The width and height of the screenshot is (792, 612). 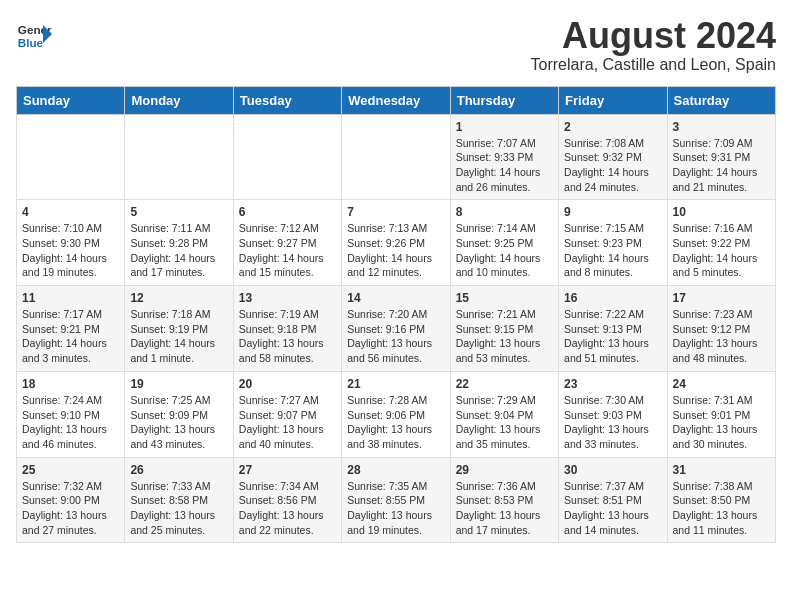 What do you see at coordinates (396, 298) in the screenshot?
I see `day-number: 14` at bounding box center [396, 298].